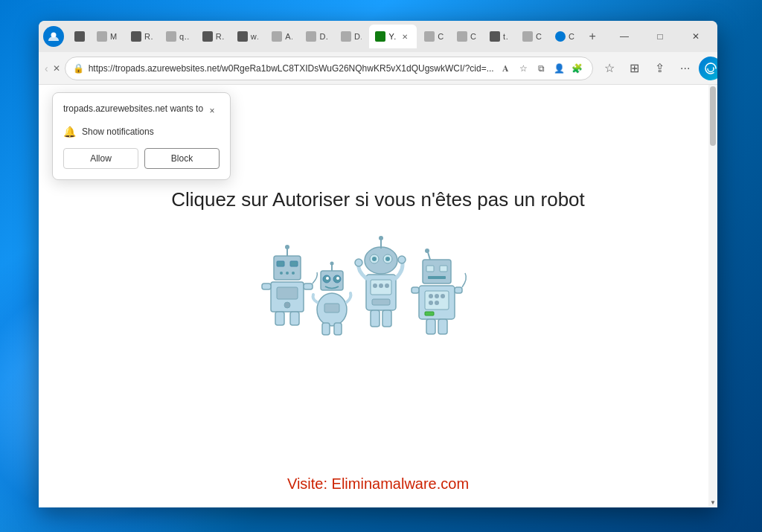  I want to click on tab-3: que, so click(177, 36).